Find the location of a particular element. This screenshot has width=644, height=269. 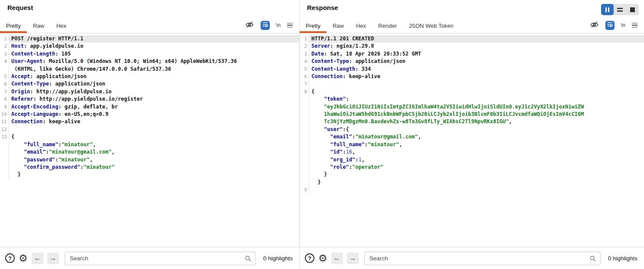

tab-list: PrettyRawHex is located at coordinates (36, 26).